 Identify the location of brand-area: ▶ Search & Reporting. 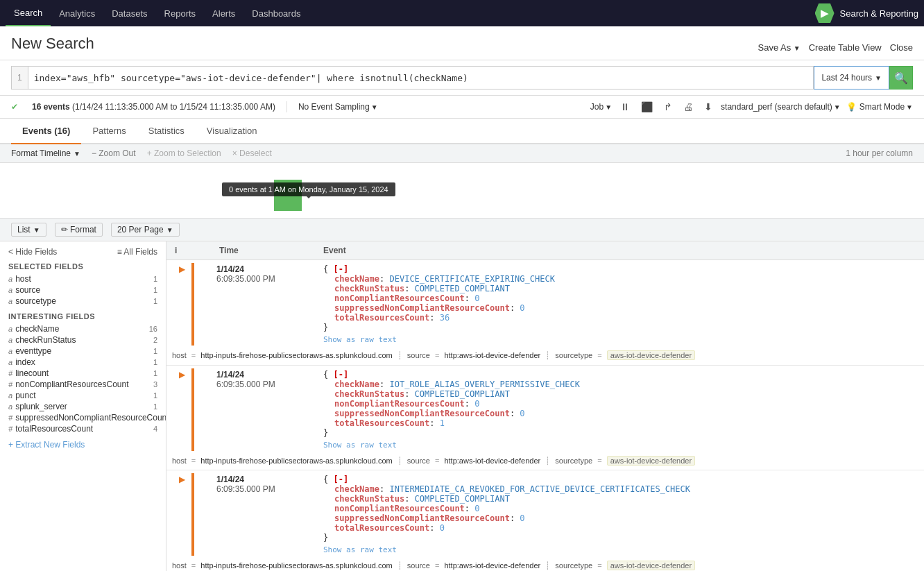
(867, 13).